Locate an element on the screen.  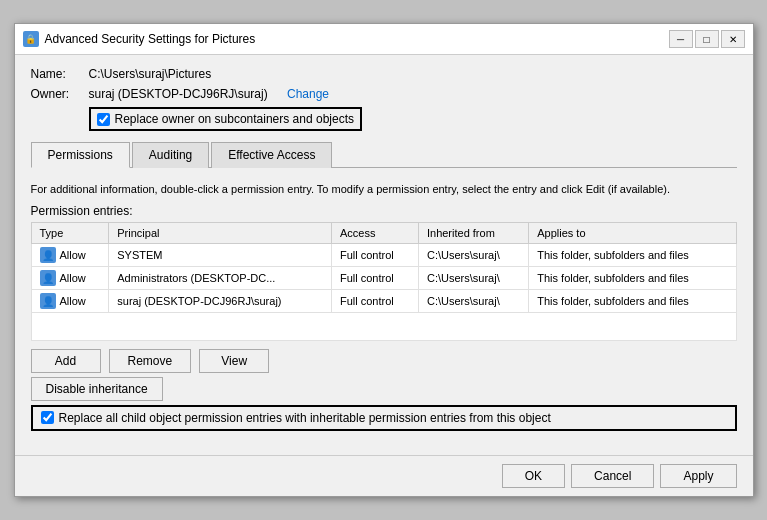
permission-entries-label: Permission entries: is located at coordinates (384, 211).